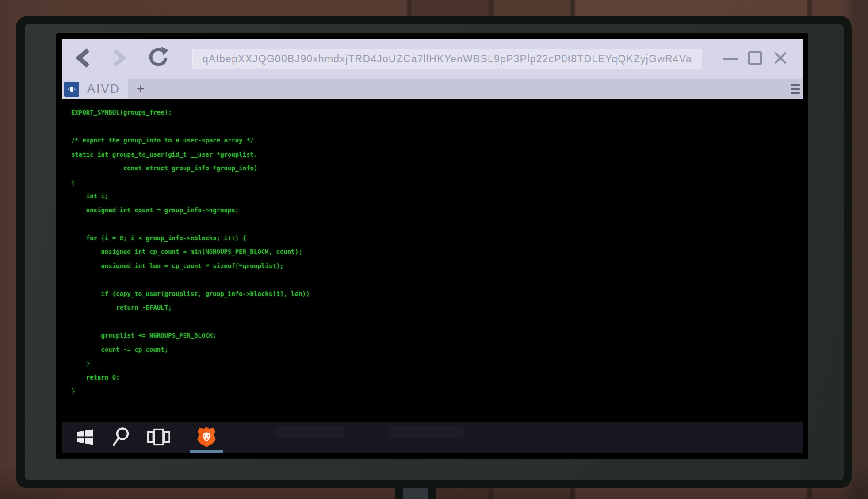 Image resolution: width=868 pixels, height=499 pixels. Describe the element at coordinates (780, 59) in the screenshot. I see `close-button` at that location.